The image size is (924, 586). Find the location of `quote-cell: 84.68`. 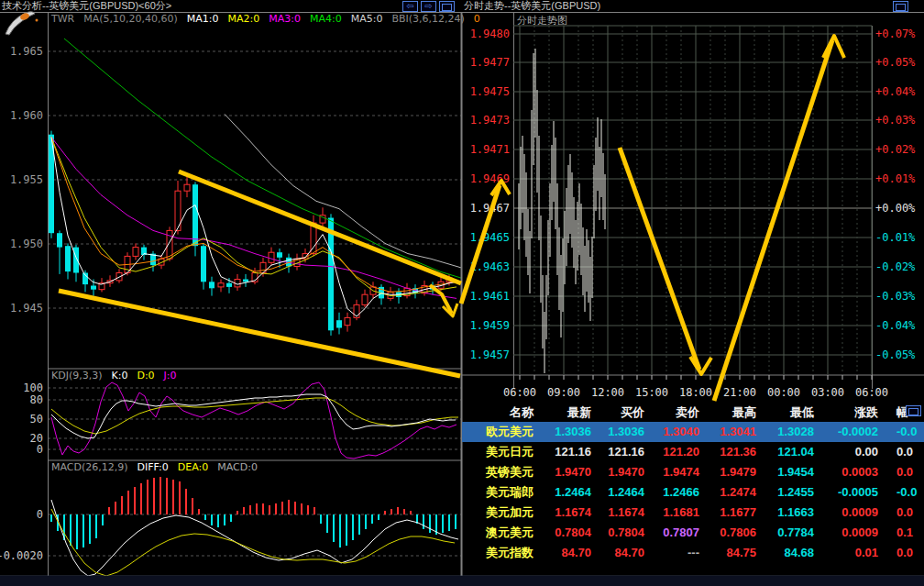

quote-cell: 84.68 is located at coordinates (788, 553).